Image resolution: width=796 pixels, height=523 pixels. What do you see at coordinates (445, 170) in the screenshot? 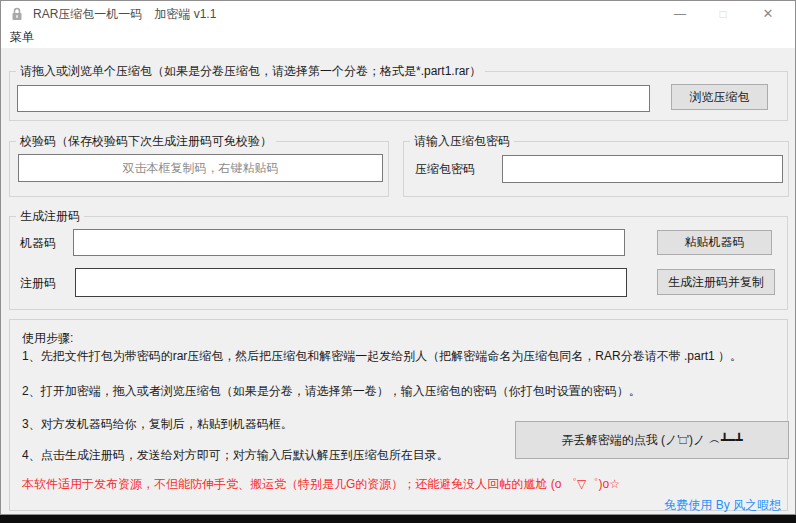
I see `password-field-label: 压缩包密码` at bounding box center [445, 170].